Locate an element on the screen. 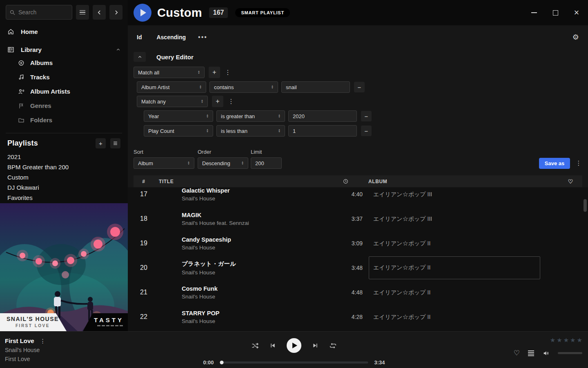 This screenshot has height=368, width=588. minimize-button is located at coordinates (534, 13).